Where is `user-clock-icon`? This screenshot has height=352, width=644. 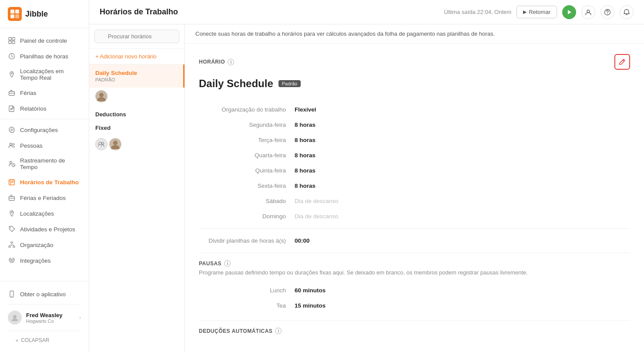
user-clock-icon is located at coordinates (12, 164).